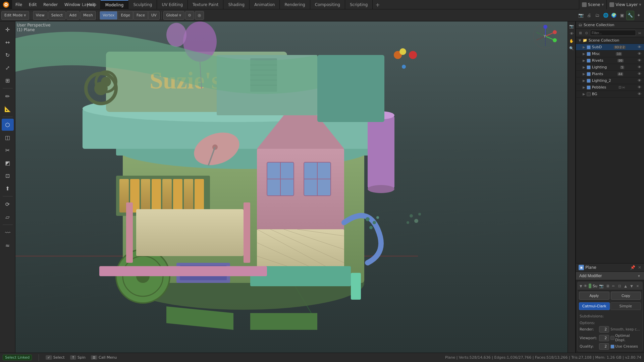  What do you see at coordinates (115, 5) in the screenshot?
I see `tab-modeling: Modeling` at bounding box center [115, 5].